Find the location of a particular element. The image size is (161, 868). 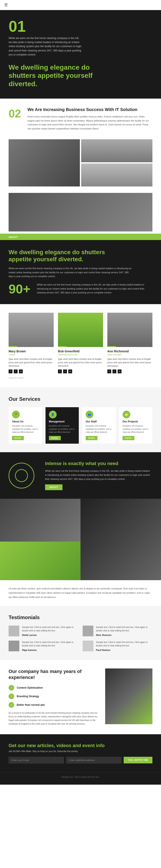

check-icon-2: ✓ is located at coordinates (11, 696).